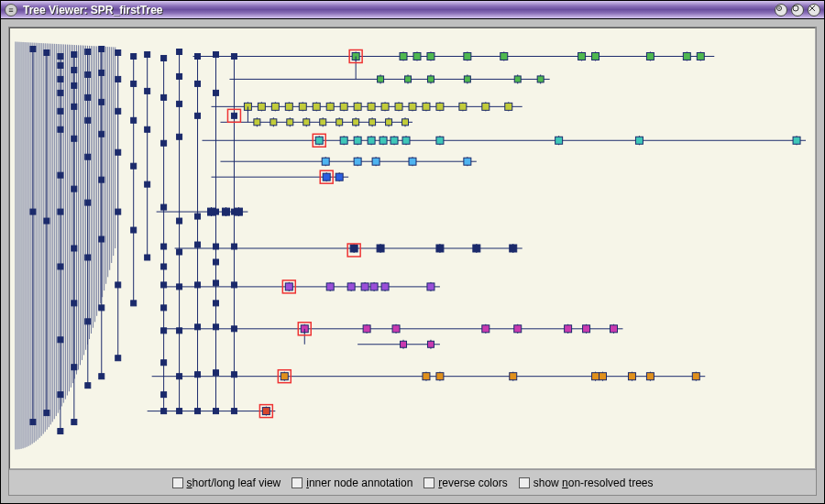 The image size is (825, 504). Describe the element at coordinates (814, 10) in the screenshot. I see `close-button` at that location.